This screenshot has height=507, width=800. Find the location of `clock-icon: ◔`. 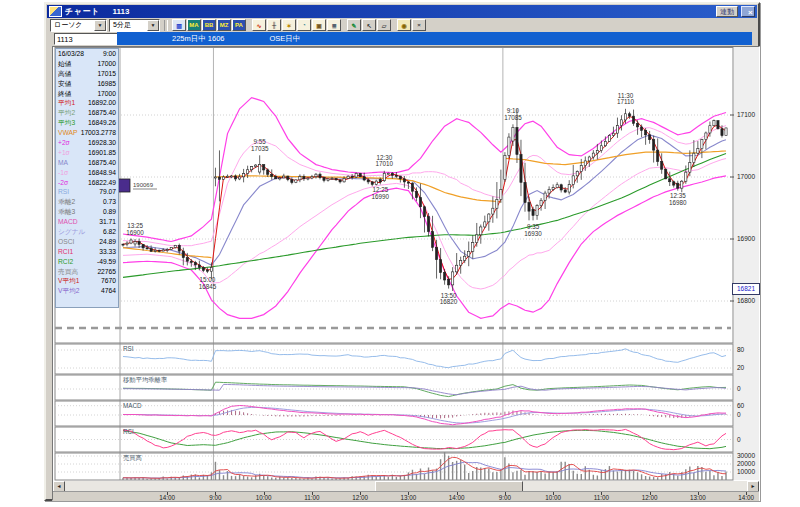

clock-icon: ◔ is located at coordinates (304, 25).